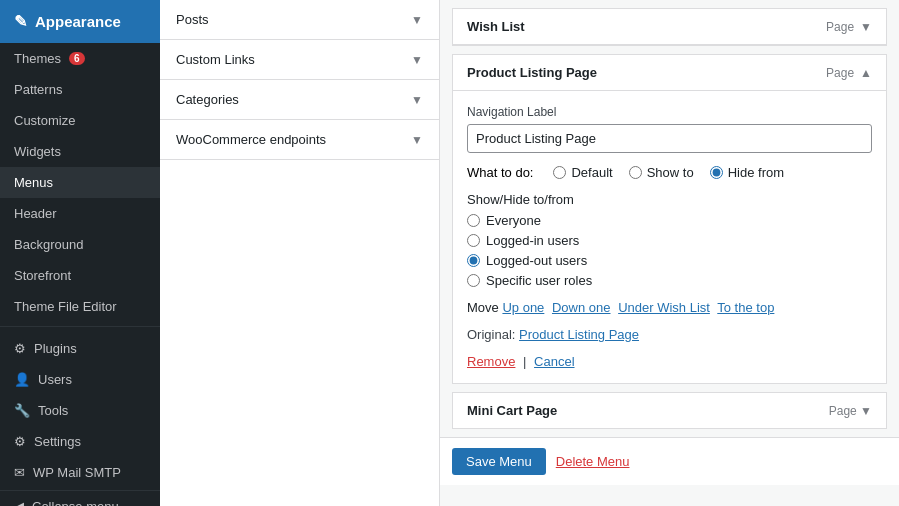 This screenshot has height=506, width=899. I want to click on radio-logged-in: Logged-in users, so click(670, 240).